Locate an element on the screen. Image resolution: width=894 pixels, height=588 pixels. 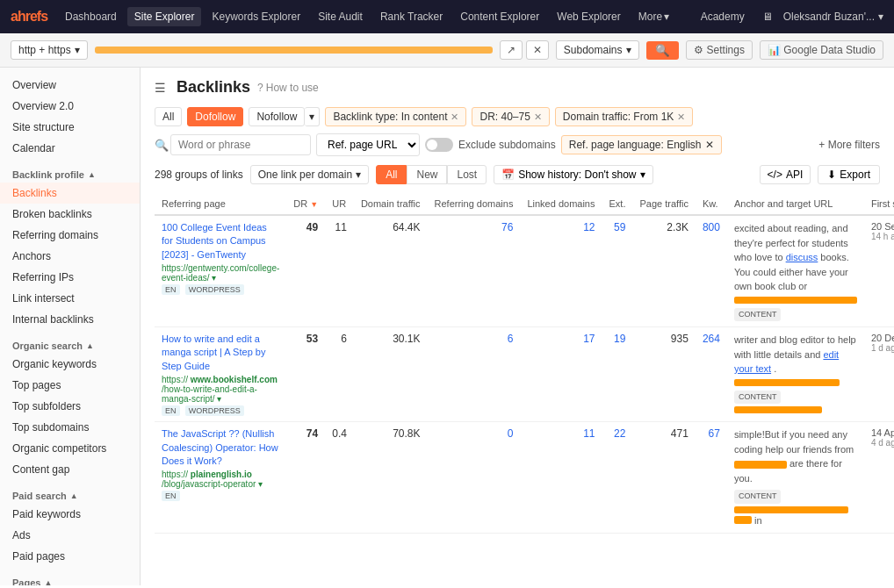
sidebar-item-paid-pages: Paid pages is located at coordinates (70, 556).